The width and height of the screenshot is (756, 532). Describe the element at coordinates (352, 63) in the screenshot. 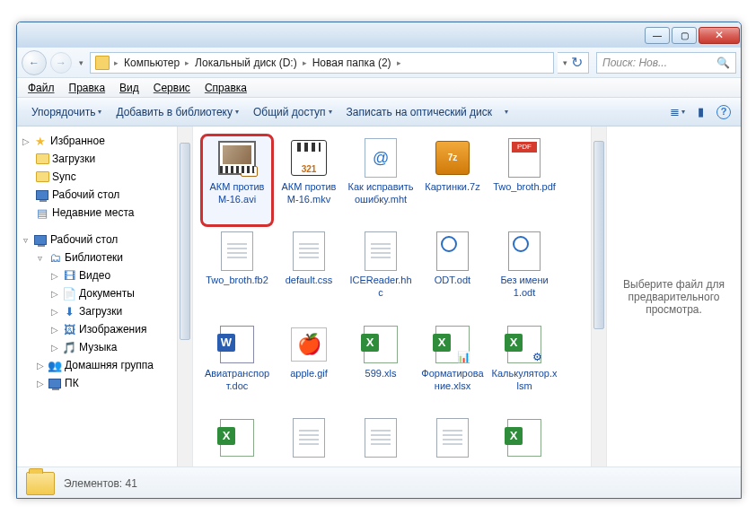

I see `crumb-folder: Новая папка (2)` at that location.